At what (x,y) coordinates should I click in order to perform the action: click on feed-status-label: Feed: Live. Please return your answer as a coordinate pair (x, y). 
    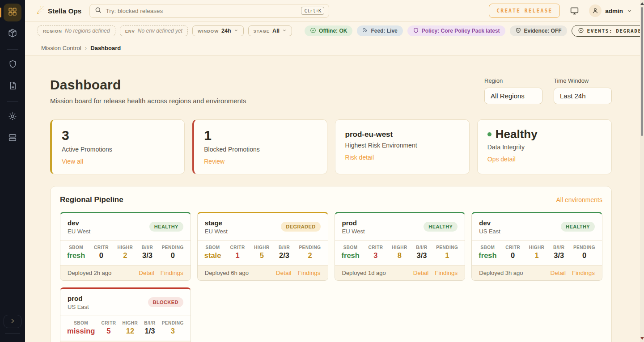
    Looking at the image, I should click on (384, 31).